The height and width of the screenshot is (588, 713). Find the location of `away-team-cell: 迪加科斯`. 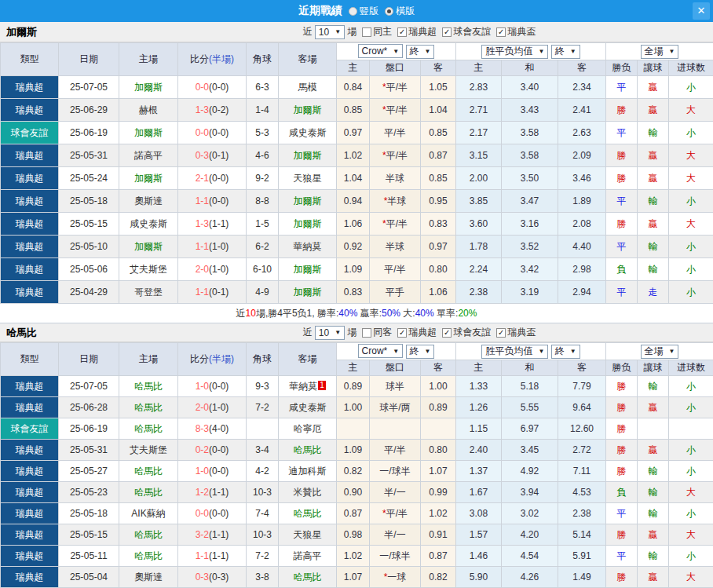

away-team-cell: 迪加科斯 is located at coordinates (308, 471).